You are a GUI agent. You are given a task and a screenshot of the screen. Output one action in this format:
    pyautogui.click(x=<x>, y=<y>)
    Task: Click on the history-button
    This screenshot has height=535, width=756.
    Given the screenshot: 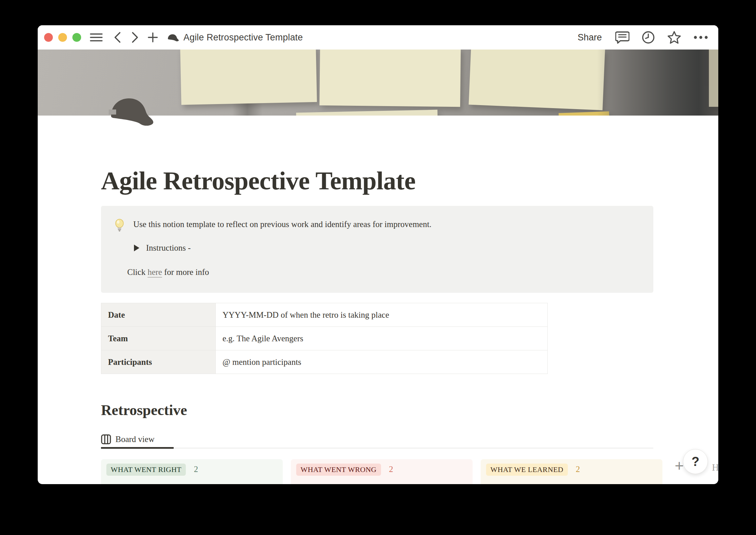 What is the action you would take?
    pyautogui.click(x=648, y=37)
    